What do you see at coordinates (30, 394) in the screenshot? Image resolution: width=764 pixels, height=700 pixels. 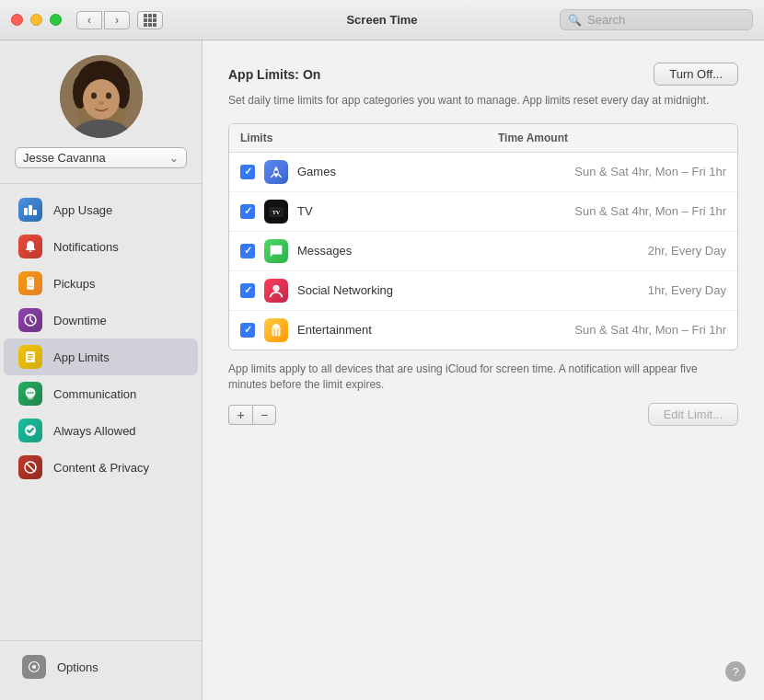 I see `communication-icon` at bounding box center [30, 394].